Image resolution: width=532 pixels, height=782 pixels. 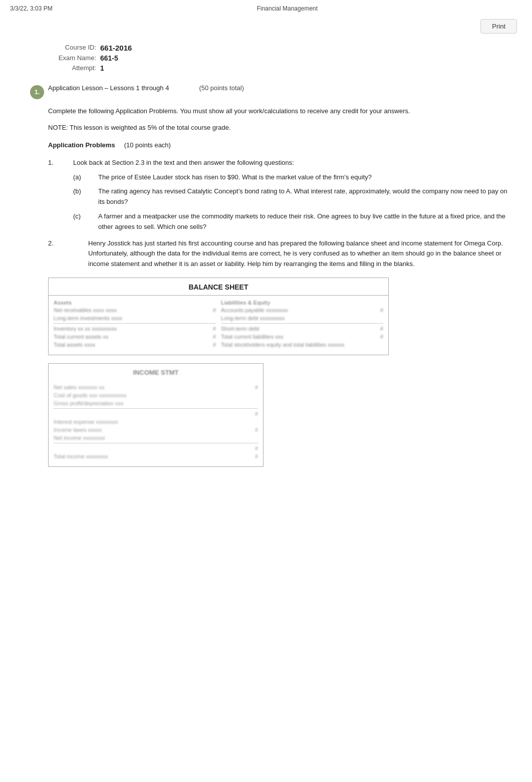 What do you see at coordinates (302, 345) in the screenshot?
I see `bs-row-r5: Total stockholders equity and total liab…` at bounding box center [302, 345].